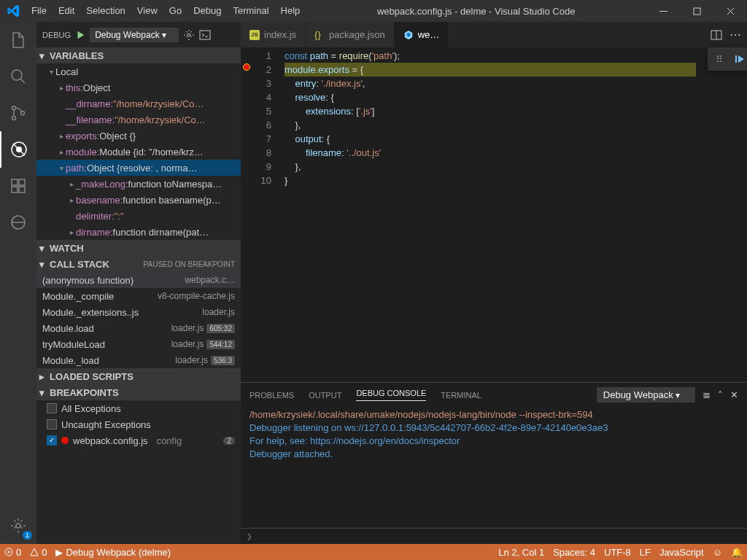 The width and height of the screenshot is (747, 560). What do you see at coordinates (18, 113) in the screenshot?
I see `scm-icon` at bounding box center [18, 113].